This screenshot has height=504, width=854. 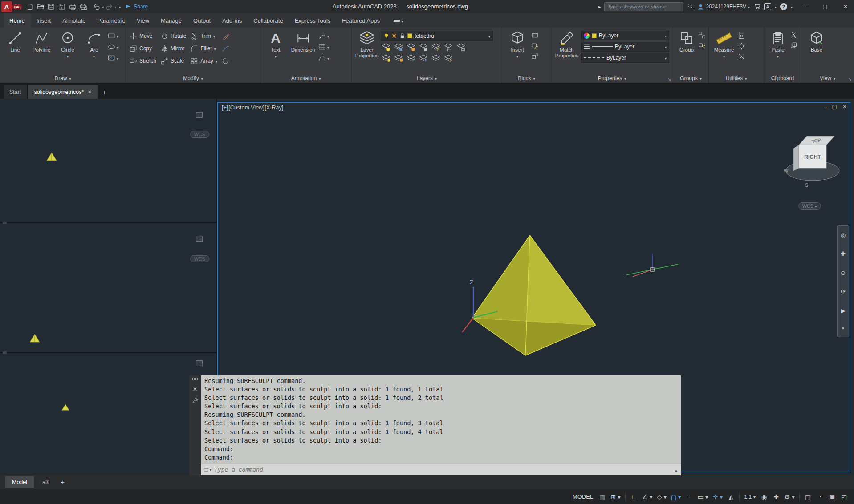 What do you see at coordinates (768, 7) in the screenshot?
I see `app-store-button: A` at bounding box center [768, 7].